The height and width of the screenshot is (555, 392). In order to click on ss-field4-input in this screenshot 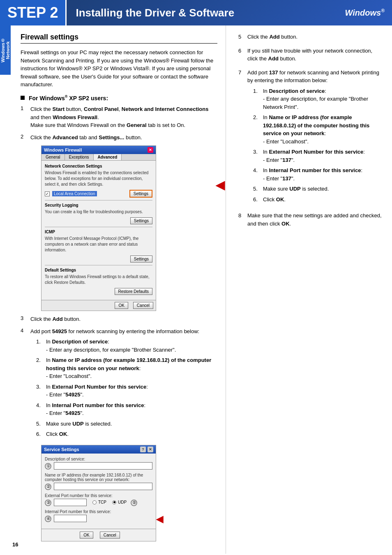, I will do `click(70, 518)`.